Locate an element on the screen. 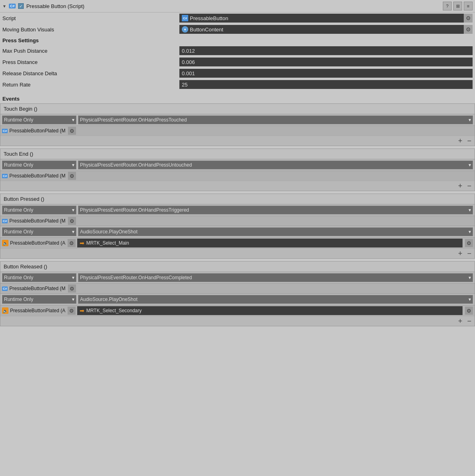 This screenshot has height=476, width=475. button-pressed-audio-clip: ➡ MRTK_Select_Main is located at coordinates (270, 243).